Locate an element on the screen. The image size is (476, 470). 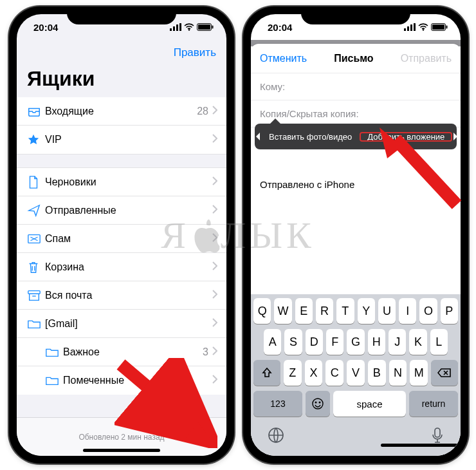
key-d: D is located at coordinates (314, 342).